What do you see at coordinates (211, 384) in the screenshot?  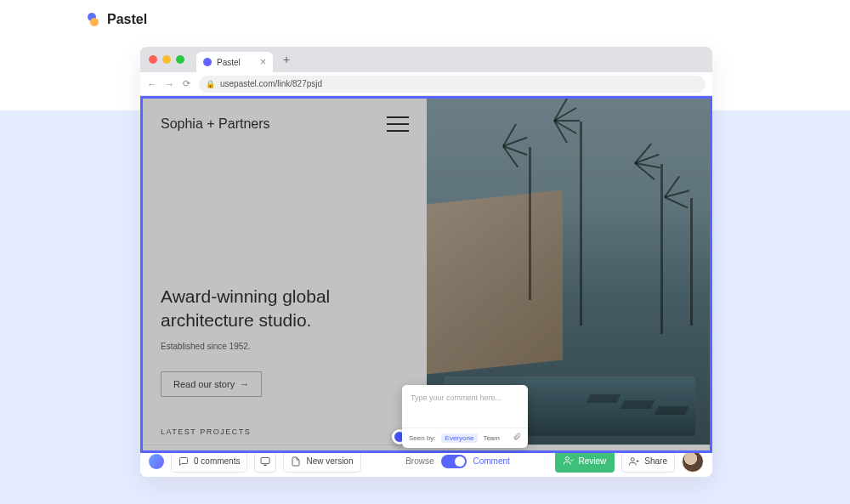 I see `read-story-button: Read our story →` at bounding box center [211, 384].